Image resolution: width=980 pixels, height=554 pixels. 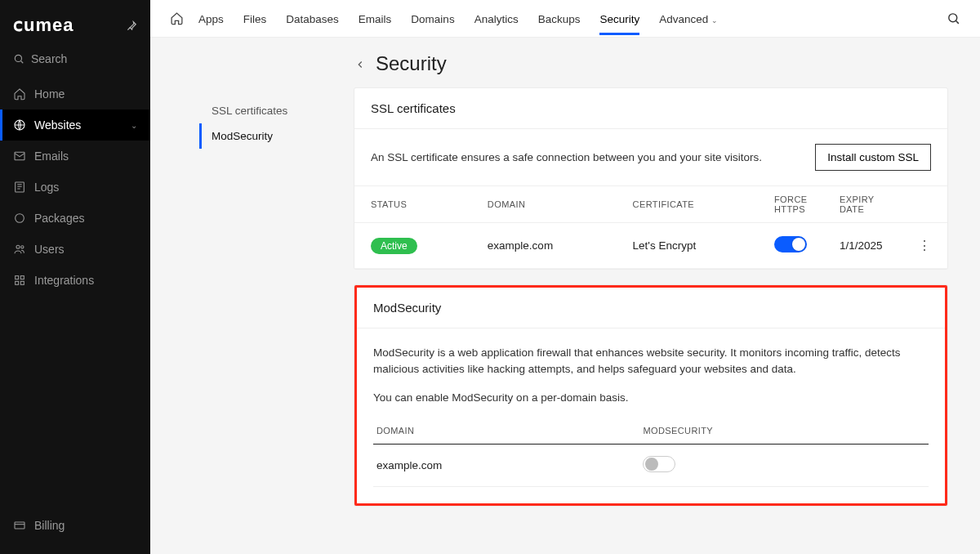 What do you see at coordinates (394, 246) in the screenshot?
I see `status-badge: Active` at bounding box center [394, 246].